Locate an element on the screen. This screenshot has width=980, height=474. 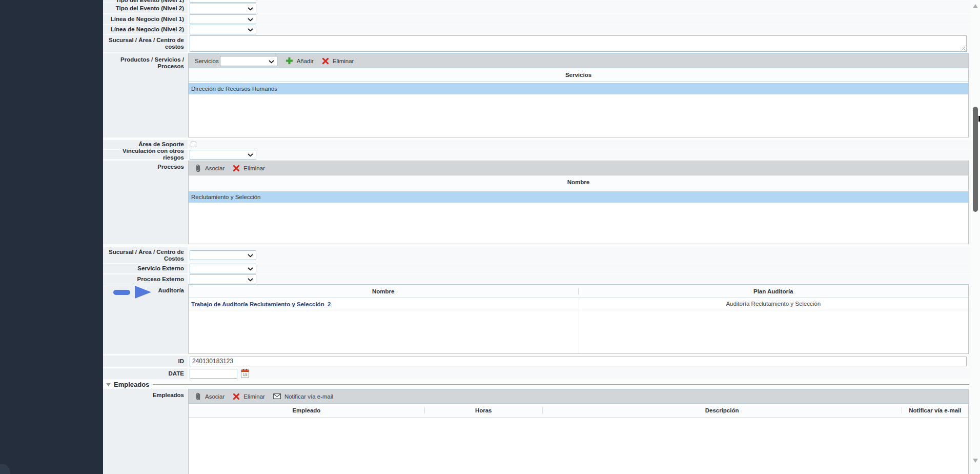
vertical-scrollbar is located at coordinates (975, 237).